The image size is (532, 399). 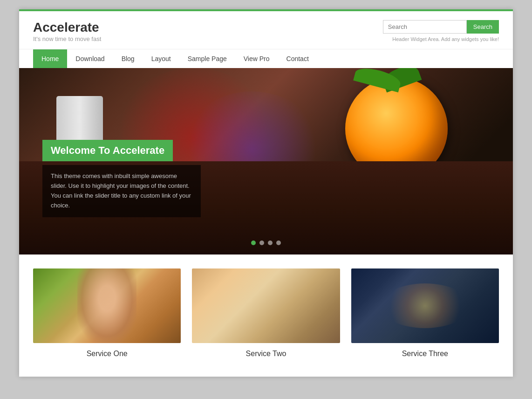 I want to click on service-item-3: Service Three, so click(x=425, y=313).